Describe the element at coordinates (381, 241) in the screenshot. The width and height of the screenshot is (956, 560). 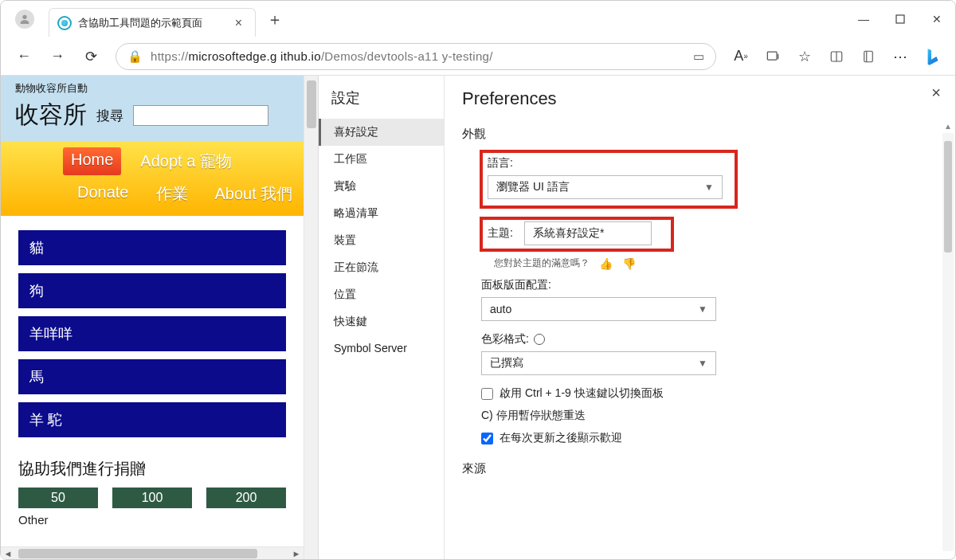
I see `settings-nav-devices: 裝置` at that location.